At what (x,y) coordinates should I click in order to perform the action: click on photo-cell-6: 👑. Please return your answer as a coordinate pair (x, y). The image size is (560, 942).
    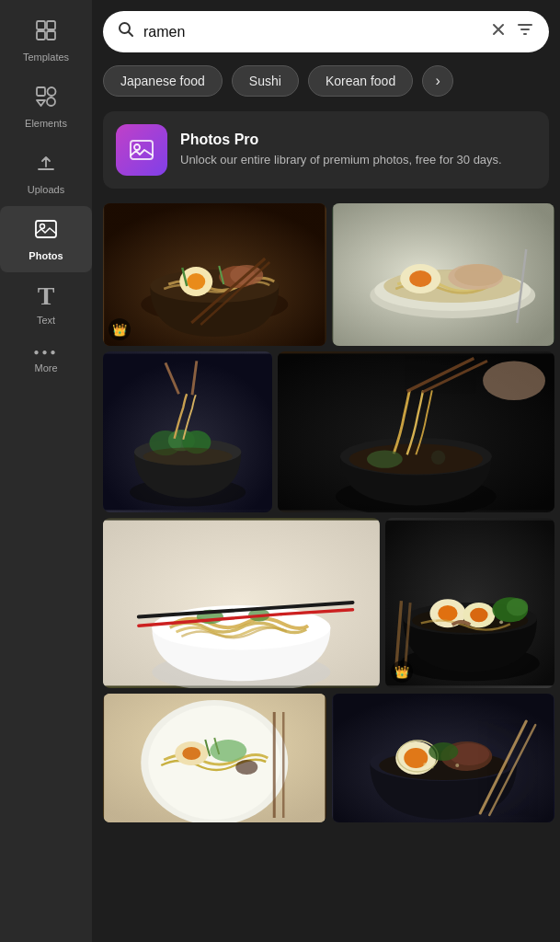
    Looking at the image, I should click on (470, 603).